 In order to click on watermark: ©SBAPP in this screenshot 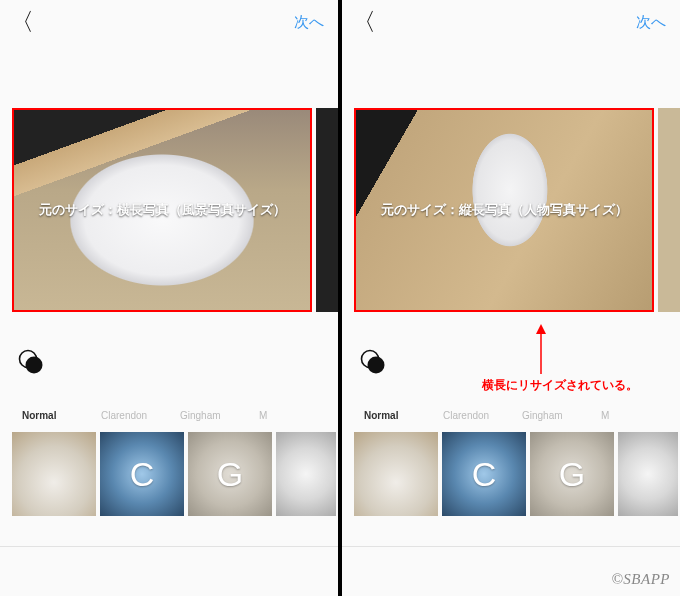, I will do `click(640, 580)`.